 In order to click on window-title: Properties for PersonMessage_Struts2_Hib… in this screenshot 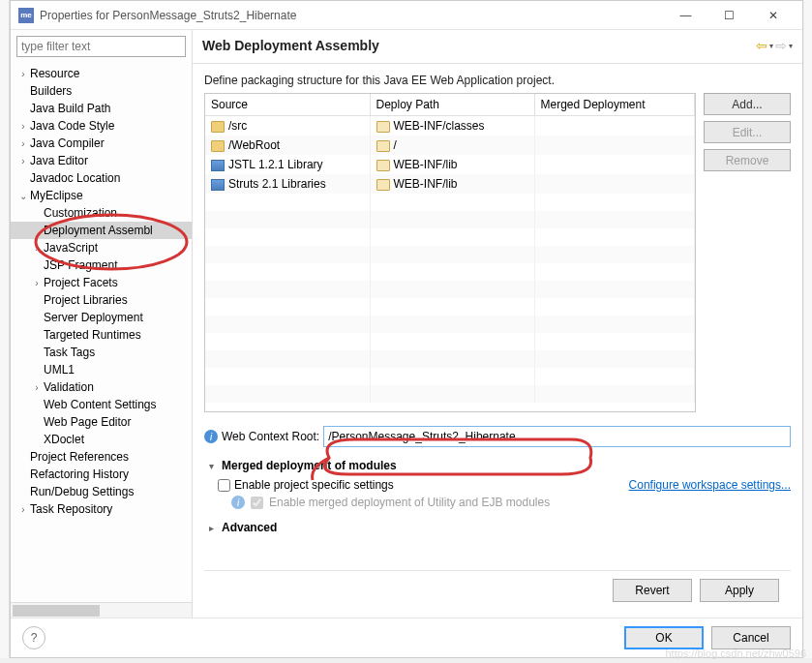, I will do `click(168, 15)`.